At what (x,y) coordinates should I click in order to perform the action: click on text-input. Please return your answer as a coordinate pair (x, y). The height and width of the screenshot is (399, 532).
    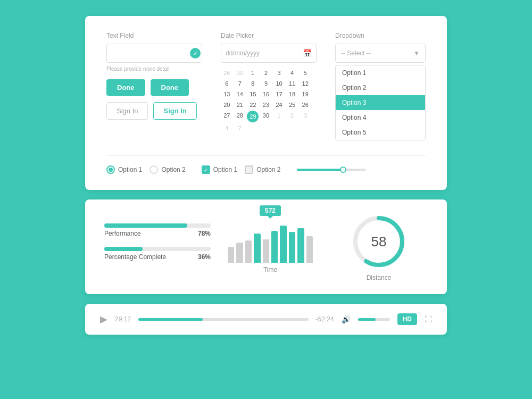
    Looking at the image, I should click on (154, 53).